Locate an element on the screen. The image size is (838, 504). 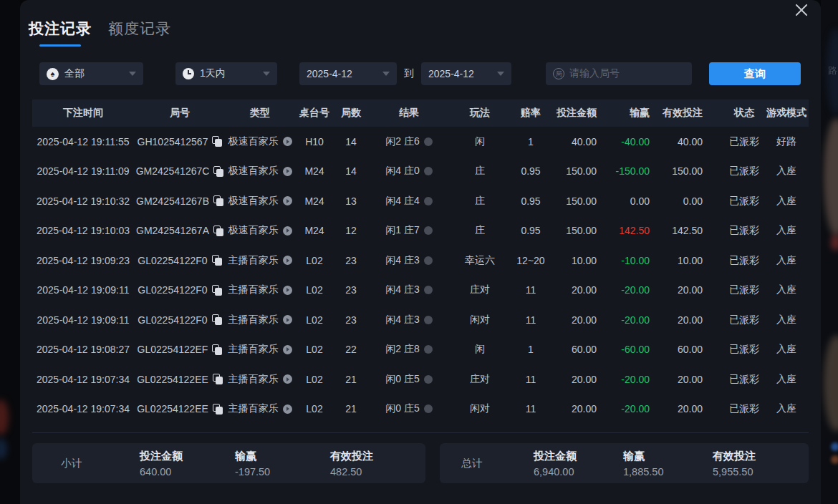
round-id-text: GL02254122F0 is located at coordinates (172, 290).